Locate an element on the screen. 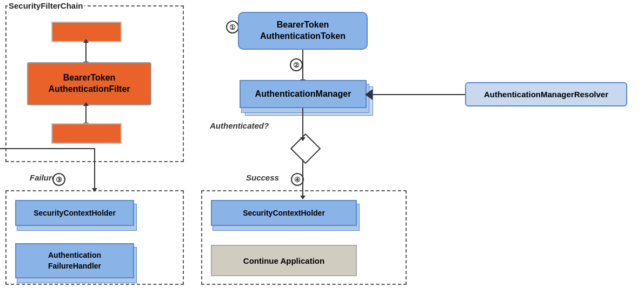  authenticated-label: Authenticated? is located at coordinates (239, 125).